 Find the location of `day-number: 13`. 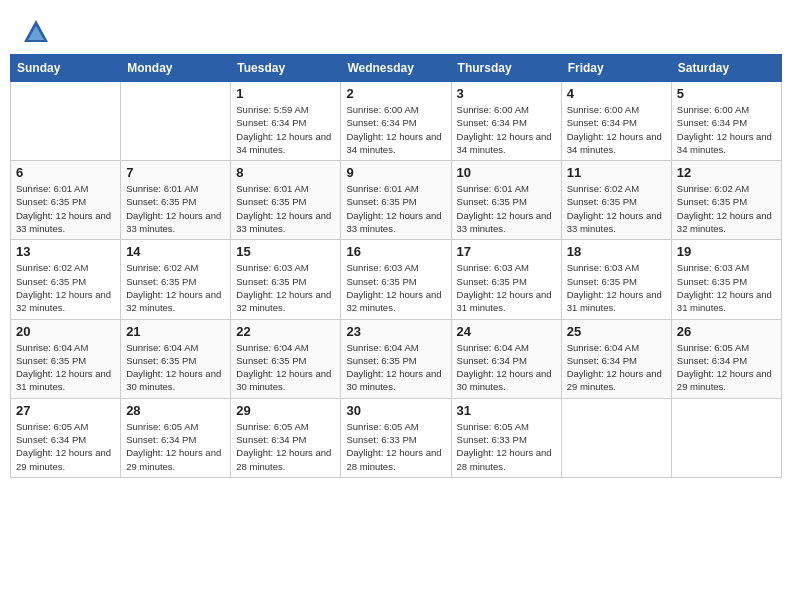

day-number: 13 is located at coordinates (66, 252).